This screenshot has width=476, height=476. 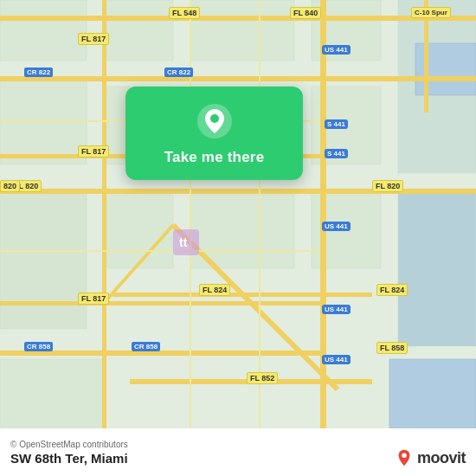 What do you see at coordinates (336, 154) in the screenshot?
I see `road-label-us441-3: S 441` at bounding box center [336, 154].